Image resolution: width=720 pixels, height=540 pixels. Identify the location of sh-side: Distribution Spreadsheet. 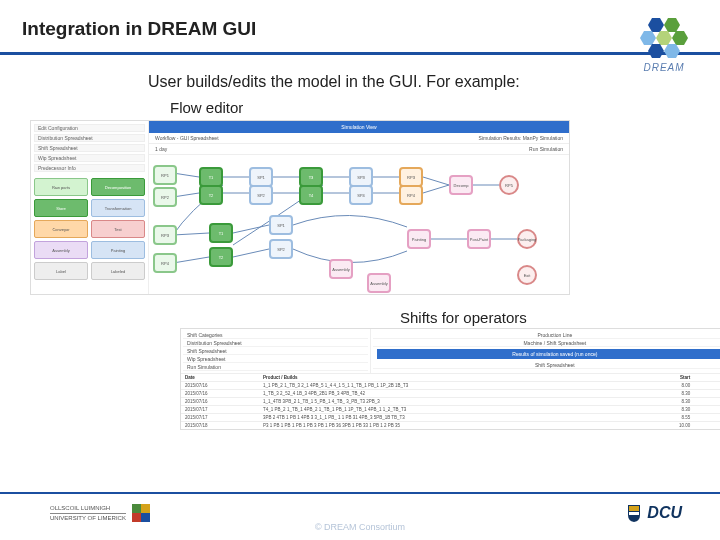
(276, 343).